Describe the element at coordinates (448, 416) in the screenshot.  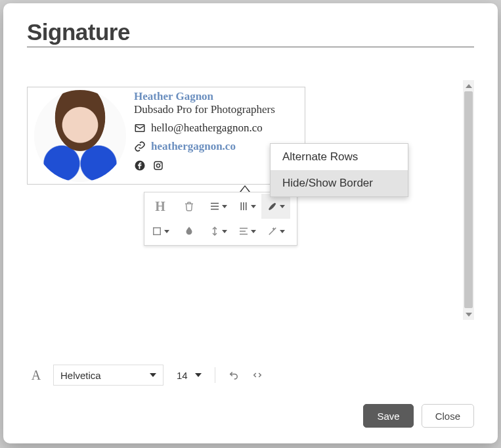
I see `close-button: Close` at that location.